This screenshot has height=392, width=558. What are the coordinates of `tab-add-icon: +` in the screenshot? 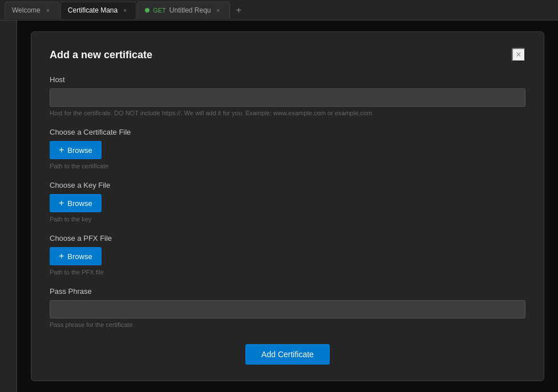 It's located at (238, 10).